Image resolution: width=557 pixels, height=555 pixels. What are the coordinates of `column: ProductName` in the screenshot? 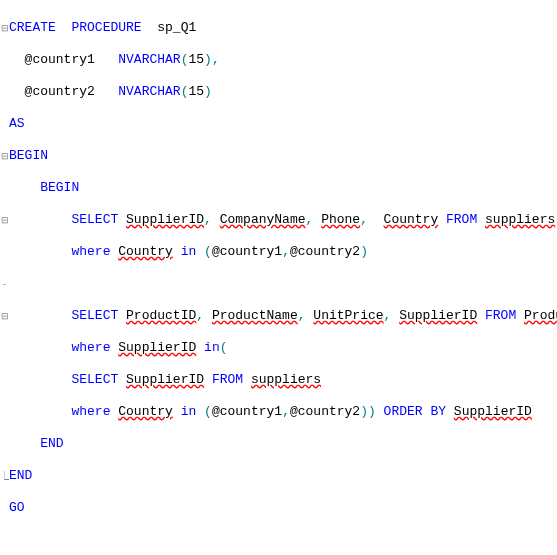 It's located at (255, 316).